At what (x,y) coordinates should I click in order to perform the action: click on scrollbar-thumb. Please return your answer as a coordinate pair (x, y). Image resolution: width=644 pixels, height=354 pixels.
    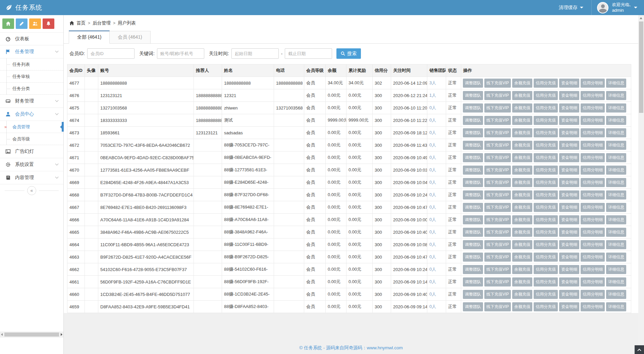
    Looking at the image, I should click on (641, 67).